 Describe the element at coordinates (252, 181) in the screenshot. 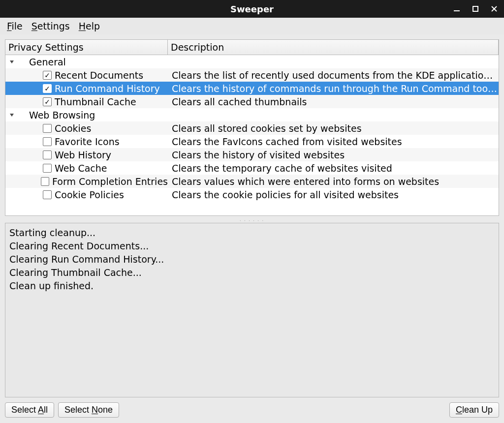

I see `tree-row: Form Completion EntriesClears values whi…` at that location.